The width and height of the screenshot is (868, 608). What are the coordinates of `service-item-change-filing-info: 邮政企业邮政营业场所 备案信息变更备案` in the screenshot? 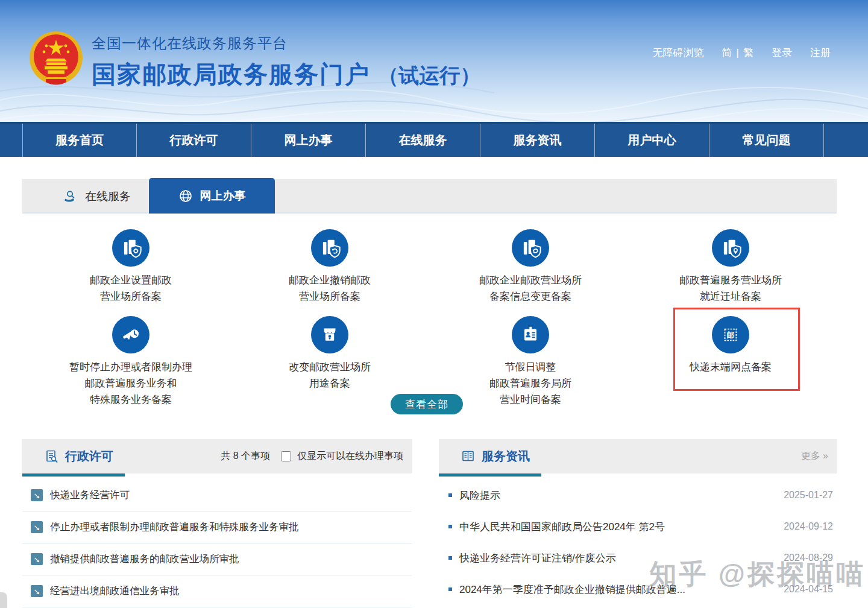 It's located at (530, 267).